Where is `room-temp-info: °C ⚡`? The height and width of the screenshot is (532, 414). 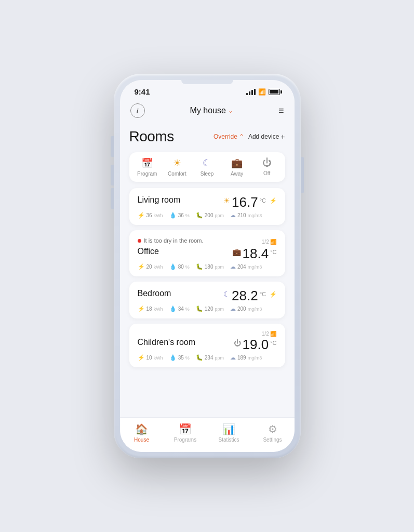 room-temp-info: °C ⚡ is located at coordinates (268, 294).